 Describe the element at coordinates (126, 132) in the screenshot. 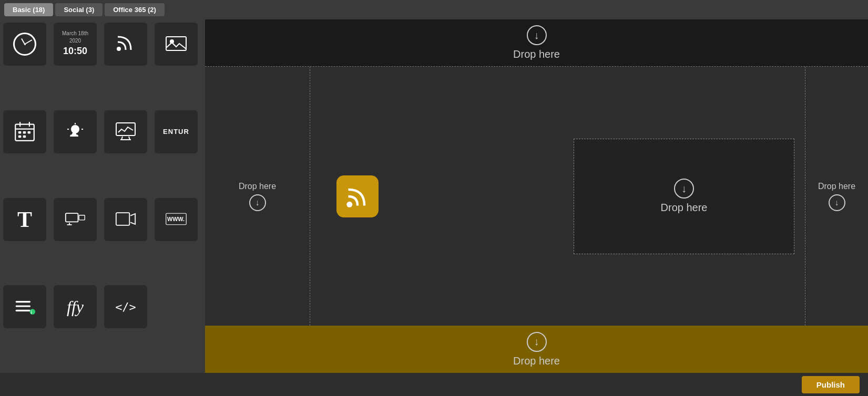

I see `monitor-icon` at that location.